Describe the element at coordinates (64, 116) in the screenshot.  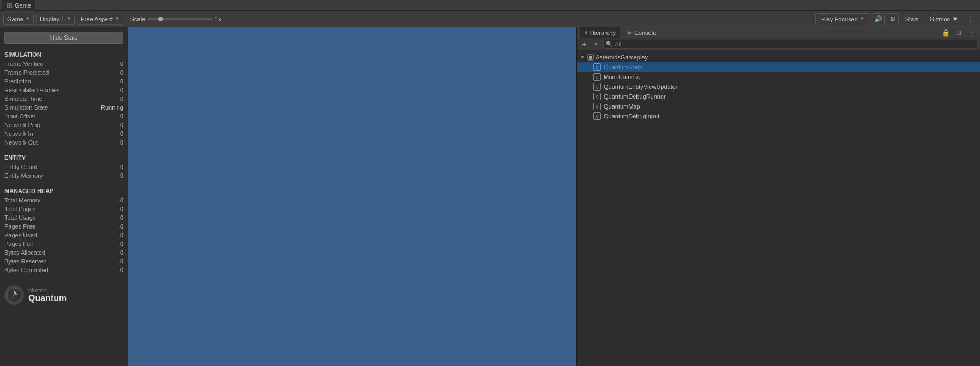
I see `stat-row-input-offset: Input Offset 0` at that location.